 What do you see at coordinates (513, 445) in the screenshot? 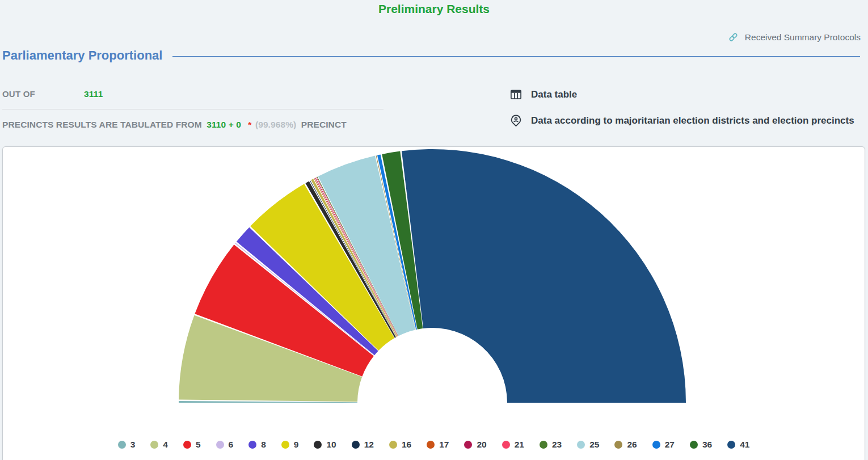
I see `legend-item-21: 21` at bounding box center [513, 445].